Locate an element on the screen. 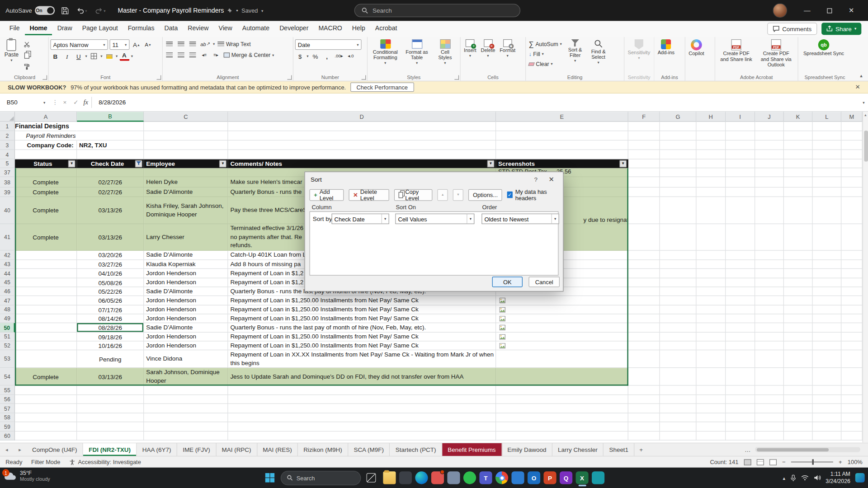 This screenshot has width=868, height=488. cell-K4 is located at coordinates (798, 155).